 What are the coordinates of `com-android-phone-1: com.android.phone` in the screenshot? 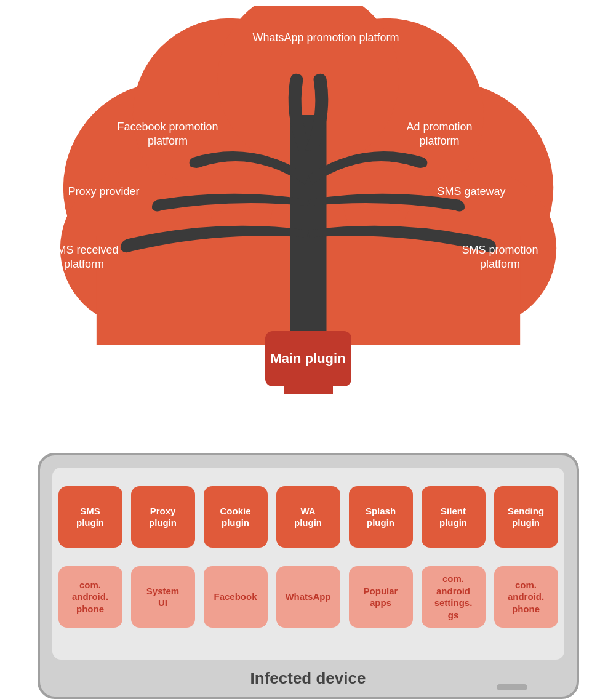 It's located at (90, 597).